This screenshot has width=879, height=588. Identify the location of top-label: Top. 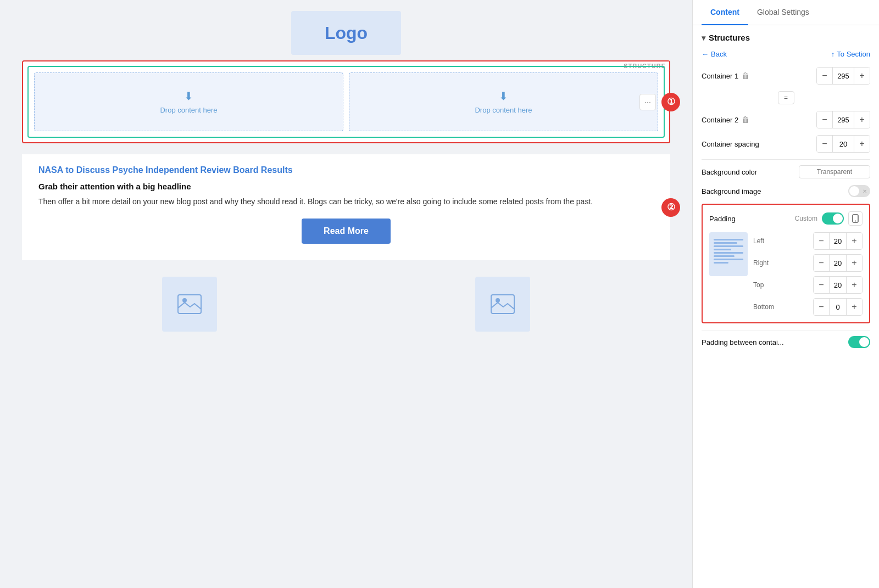
(764, 285).